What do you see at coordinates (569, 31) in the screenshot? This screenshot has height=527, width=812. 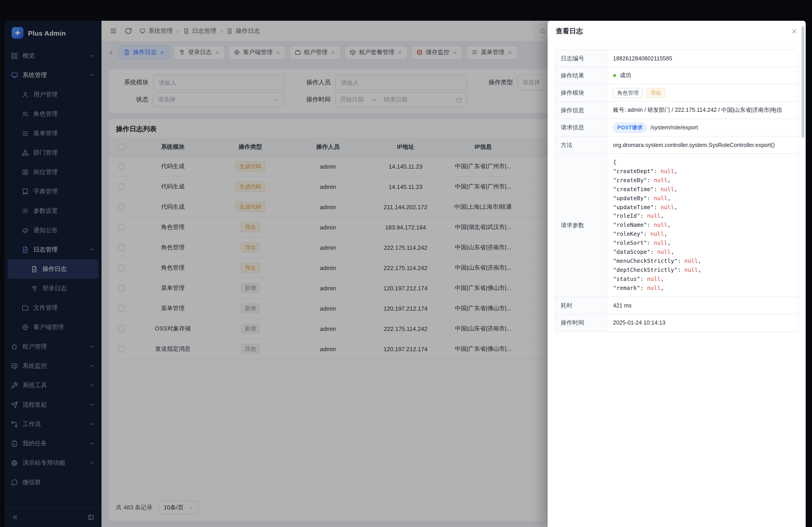 I see `drawer-title: 查看日志` at bounding box center [569, 31].